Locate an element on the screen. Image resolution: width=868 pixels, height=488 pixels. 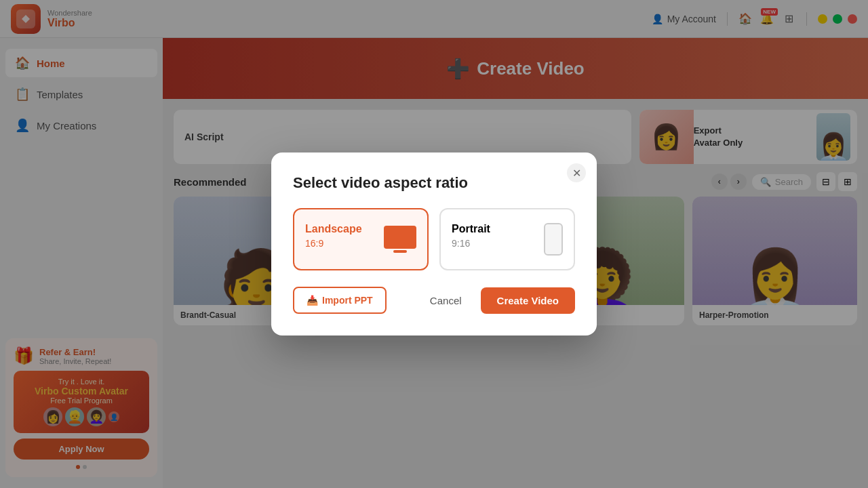
portrait-text: Portrait 9:16 is located at coordinates (498, 239).